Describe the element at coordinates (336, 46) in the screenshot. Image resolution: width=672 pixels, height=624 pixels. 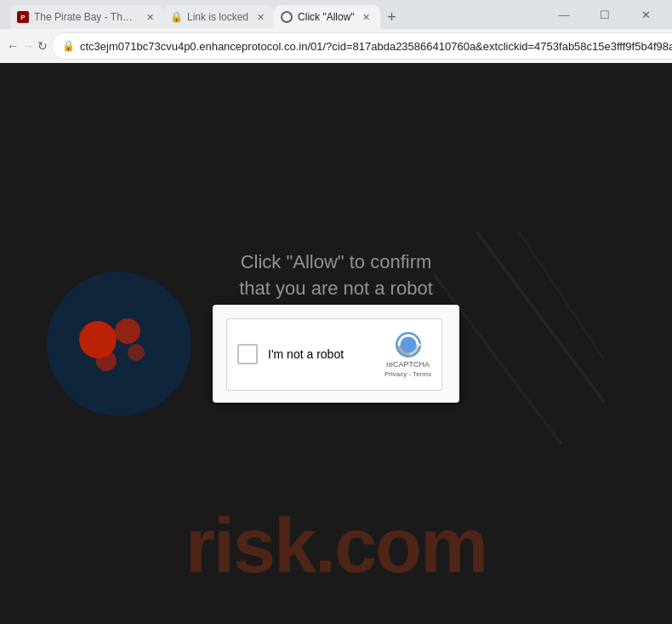
I see `nav-bar: ← → ↻ 🔒 ctc3ejm071bc73cvu4p0.enhanceprot…` at that location.